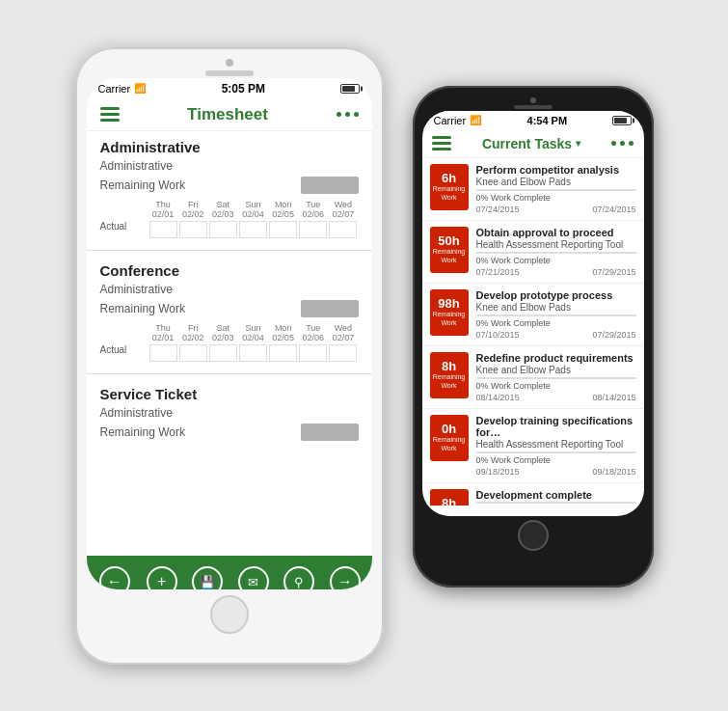 The width and height of the screenshot is (728, 711). What do you see at coordinates (613, 209) in the screenshot?
I see `task-date-end-0: 07/24/2015` at bounding box center [613, 209].